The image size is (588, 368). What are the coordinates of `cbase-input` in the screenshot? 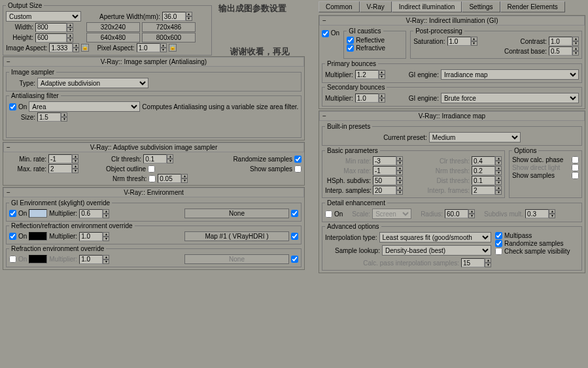 It's located at (561, 51).